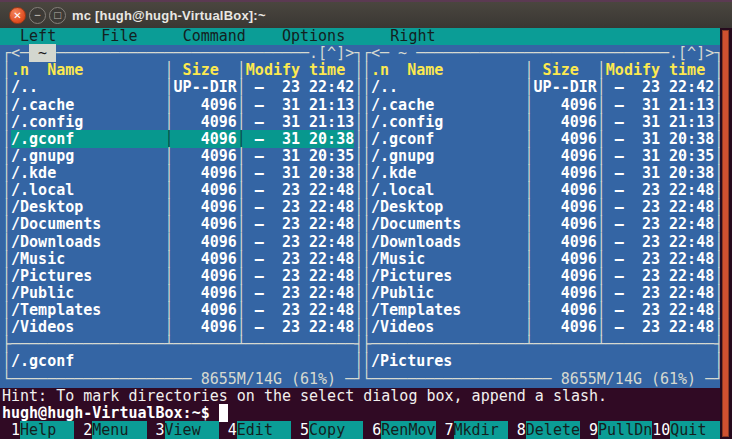 This screenshot has height=439, width=732. Describe the element at coordinates (24, 53) in the screenshot. I see `frame: ─` at that location.